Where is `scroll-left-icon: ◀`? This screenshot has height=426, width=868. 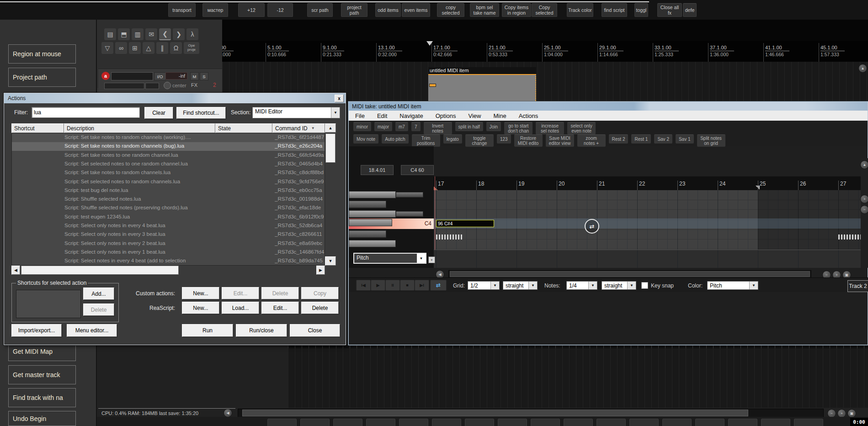 scroll-left-icon: ◀ is located at coordinates (16, 270).